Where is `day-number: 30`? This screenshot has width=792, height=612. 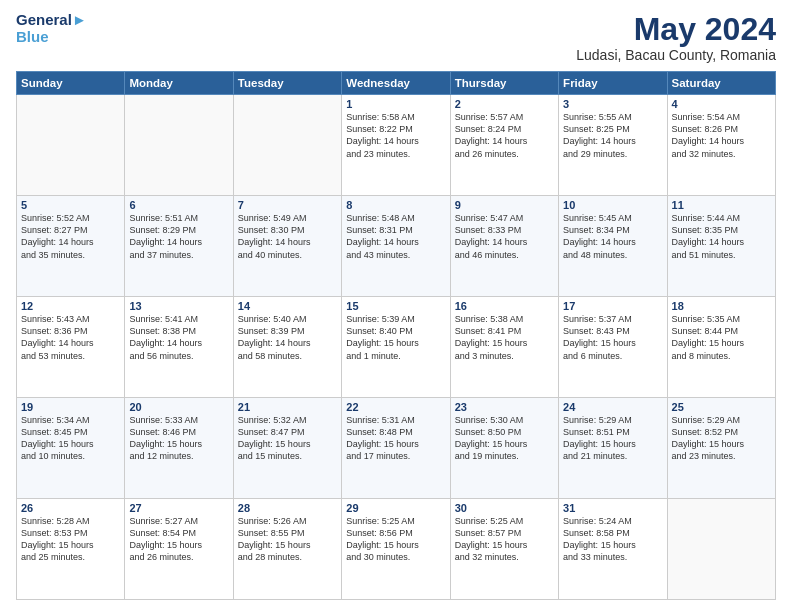 day-number: 30 is located at coordinates (504, 508).